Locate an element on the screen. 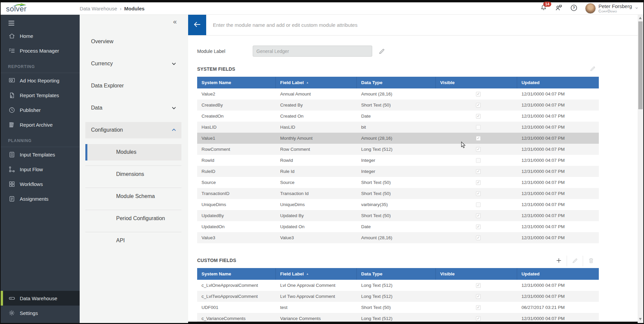 The height and width of the screenshot is (324, 644). collapse-panel-button: « is located at coordinates (175, 21).